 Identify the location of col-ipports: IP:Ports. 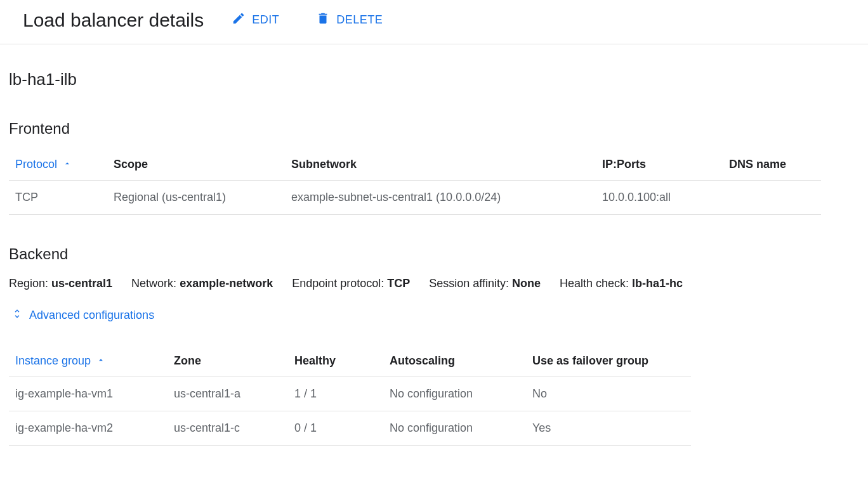
(659, 166).